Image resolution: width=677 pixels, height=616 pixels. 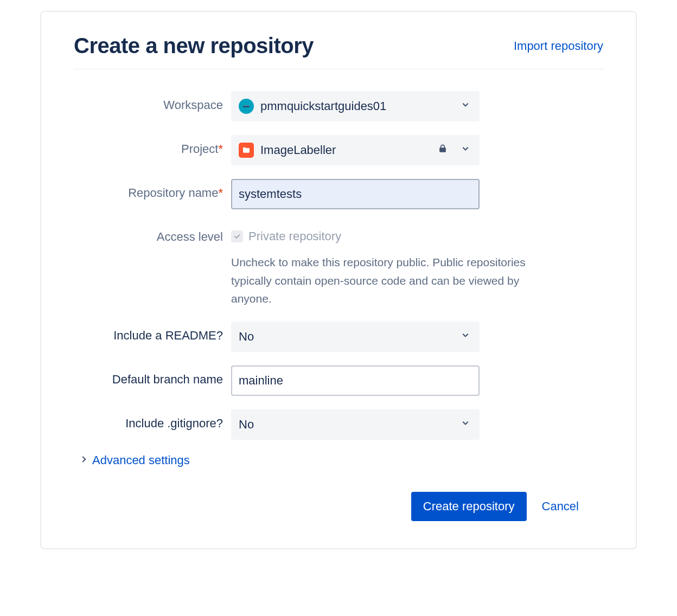 What do you see at coordinates (246, 106) in the screenshot?
I see `workspace-avatar-icon` at bounding box center [246, 106].